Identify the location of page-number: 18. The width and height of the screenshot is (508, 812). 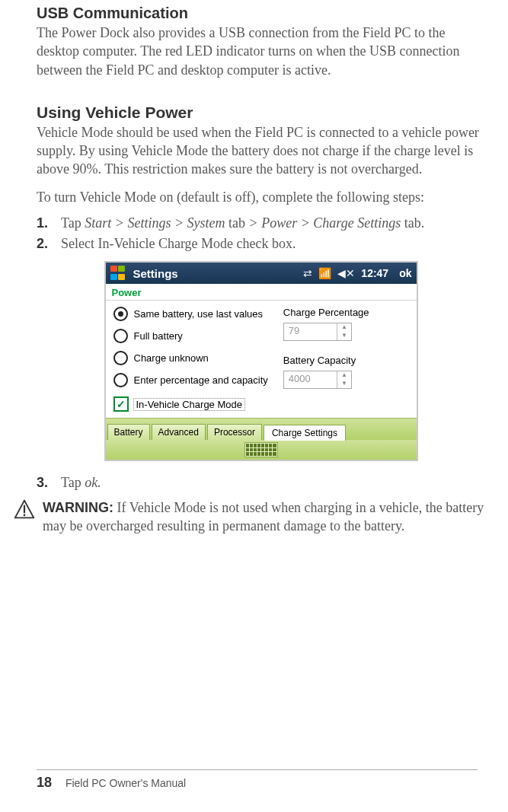
(44, 782).